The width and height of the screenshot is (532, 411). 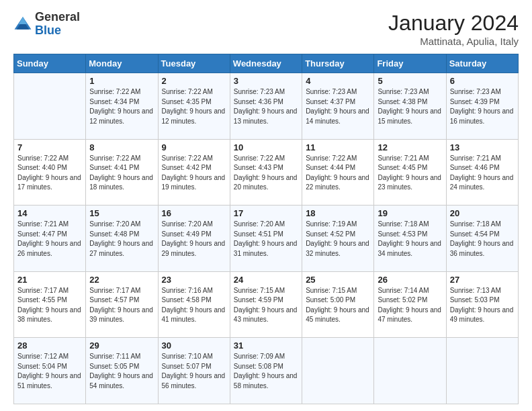 I want to click on calendar-cell: 20Sunrise: 7:18 AMSunset: 4:54 PMDayligh…, so click(x=482, y=239).